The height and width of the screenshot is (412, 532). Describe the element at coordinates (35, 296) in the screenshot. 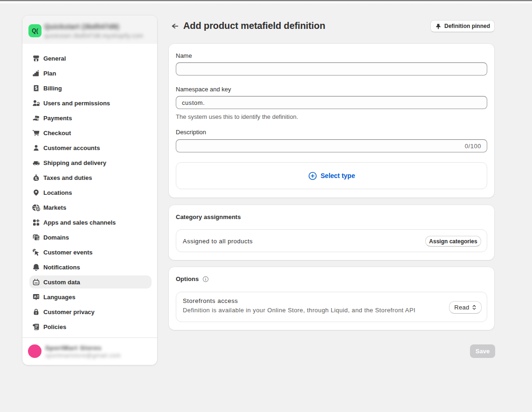

I see `svg-text: A` at that location.